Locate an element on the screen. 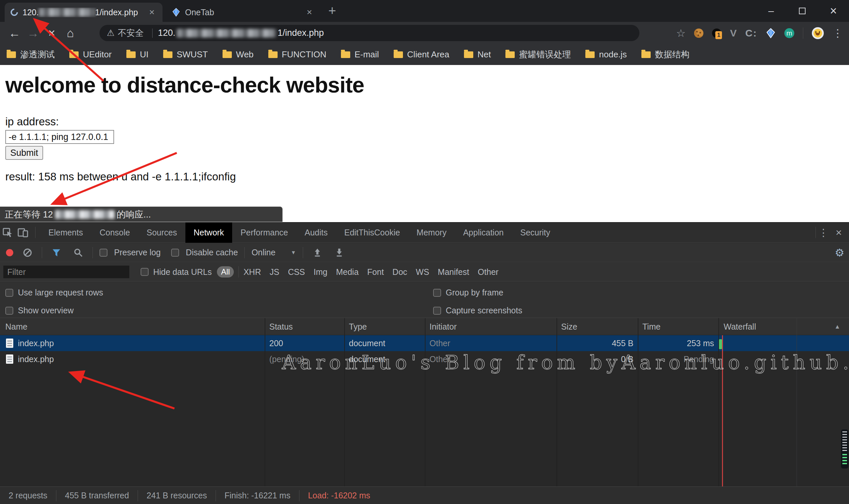 The image size is (849, 504). column-header-size: Size is located at coordinates (569, 327).